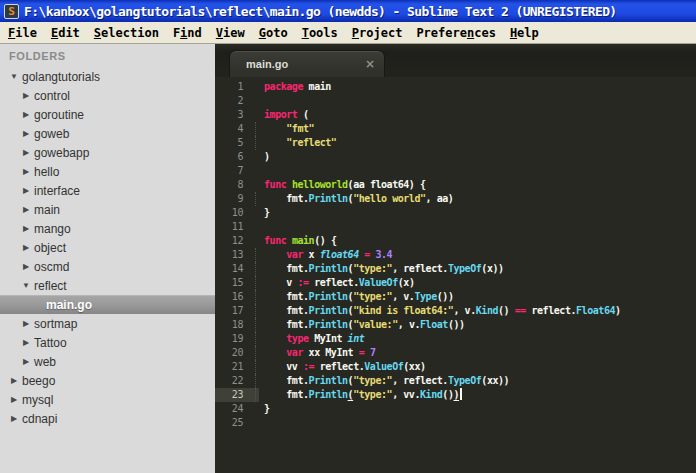 Image resolution: width=696 pixels, height=473 pixels. Describe the element at coordinates (378, 33) in the screenshot. I see `menu-item-project: Project` at that location.